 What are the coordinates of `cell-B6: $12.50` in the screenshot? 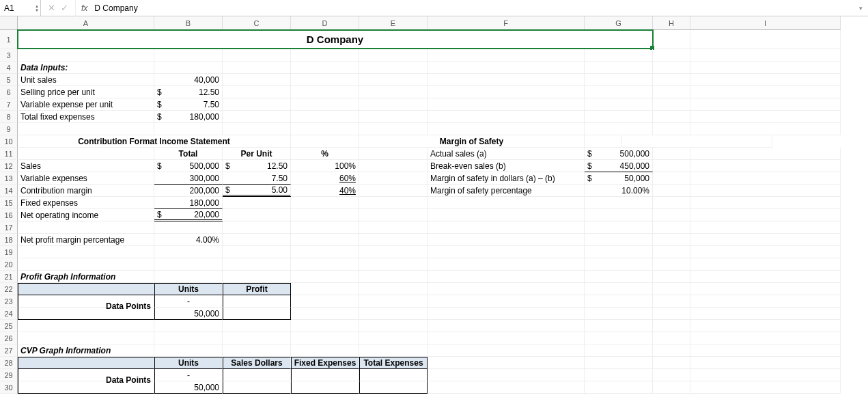 It's located at (188, 92).